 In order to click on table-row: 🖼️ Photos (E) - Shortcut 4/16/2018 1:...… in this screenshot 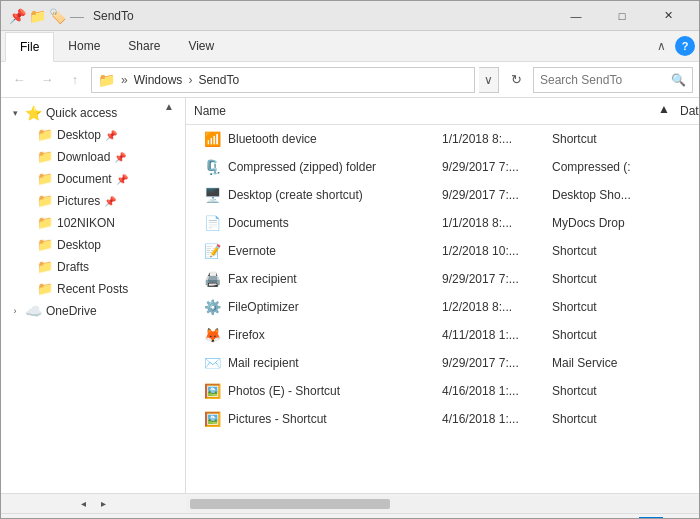, I will do `click(429, 391)`.